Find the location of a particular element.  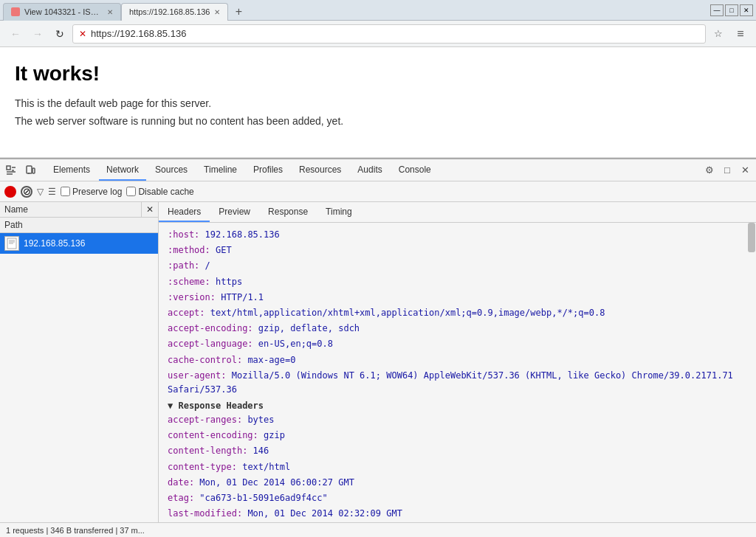

menu-button: ≡ is located at coordinates (740, 34).